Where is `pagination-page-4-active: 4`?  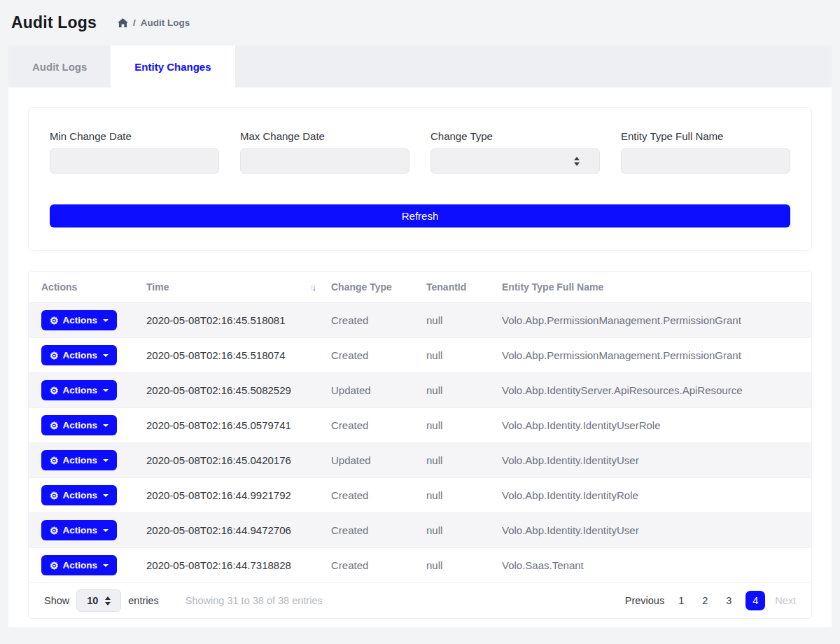
pagination-page-4-active: 4 is located at coordinates (755, 601).